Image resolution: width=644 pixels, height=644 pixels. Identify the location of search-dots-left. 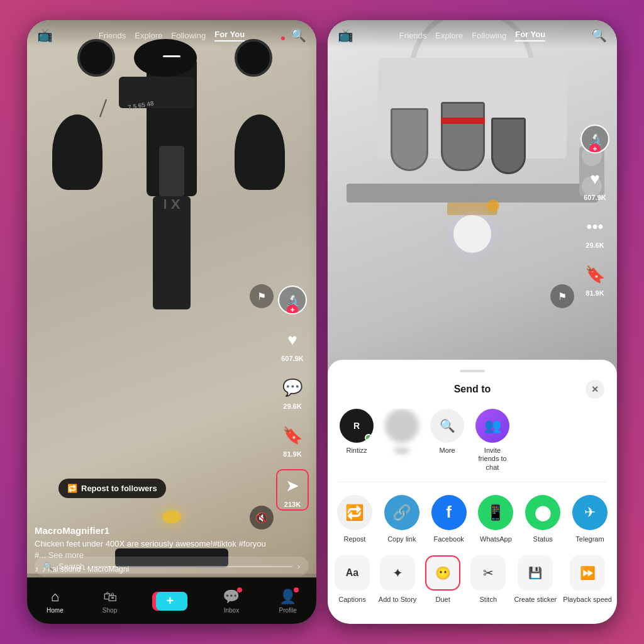
(192, 567).